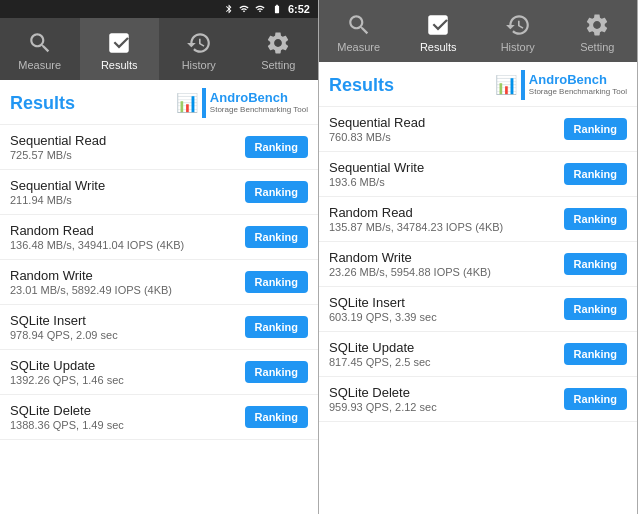 The width and height of the screenshot is (638, 514). Describe the element at coordinates (596, 174) in the screenshot. I see `right-ranking-btn-1: Ranking` at that location.